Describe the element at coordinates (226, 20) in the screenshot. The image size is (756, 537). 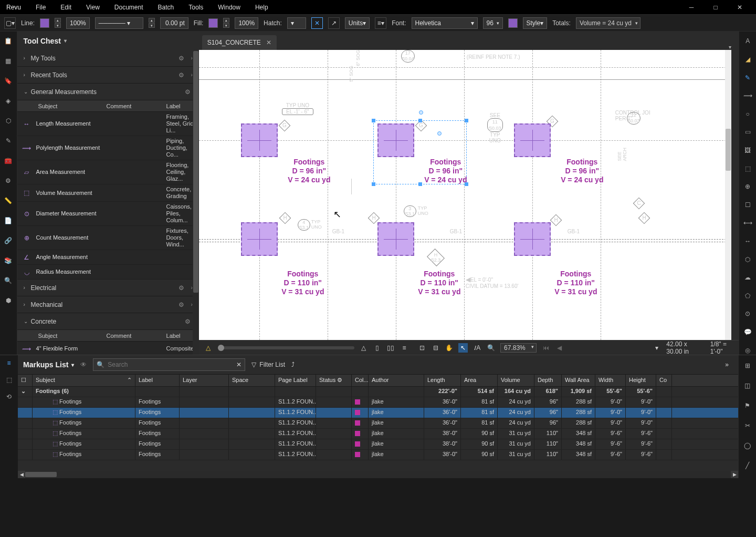
I see `fill-up: ▴` at that location.